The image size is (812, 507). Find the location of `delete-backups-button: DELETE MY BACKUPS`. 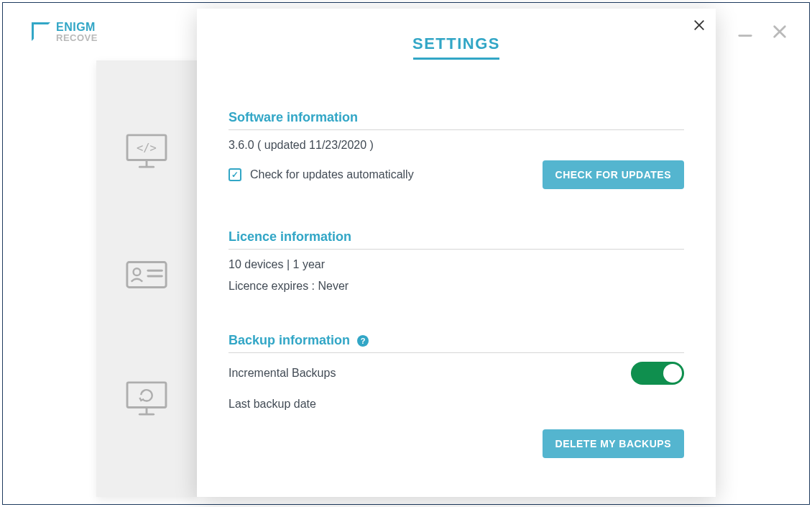

delete-backups-button: DELETE MY BACKUPS is located at coordinates (614, 444).